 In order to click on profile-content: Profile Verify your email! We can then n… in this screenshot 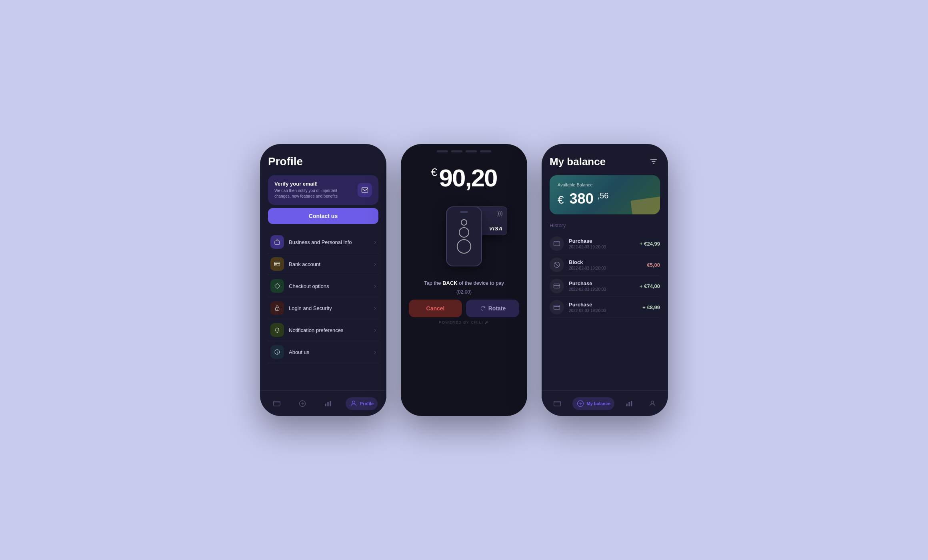, I will do `click(323, 267)`.